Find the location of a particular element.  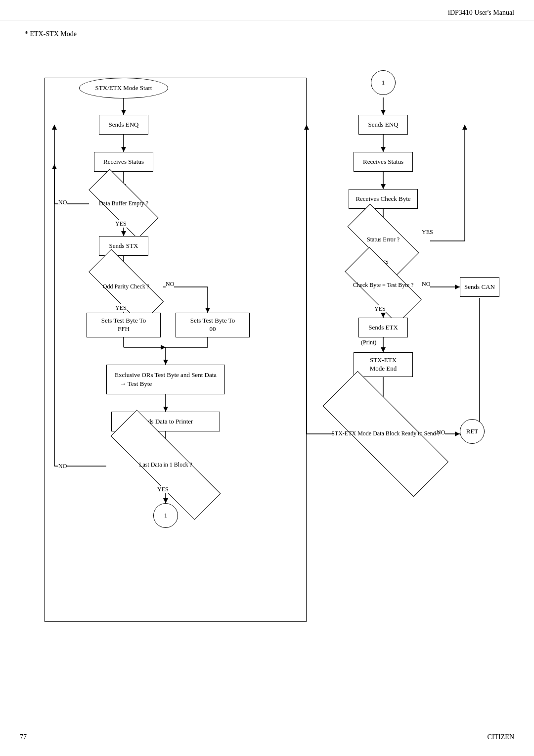

sets-test-byte-ffh: Sets Test Byte To FFH is located at coordinates (124, 325).